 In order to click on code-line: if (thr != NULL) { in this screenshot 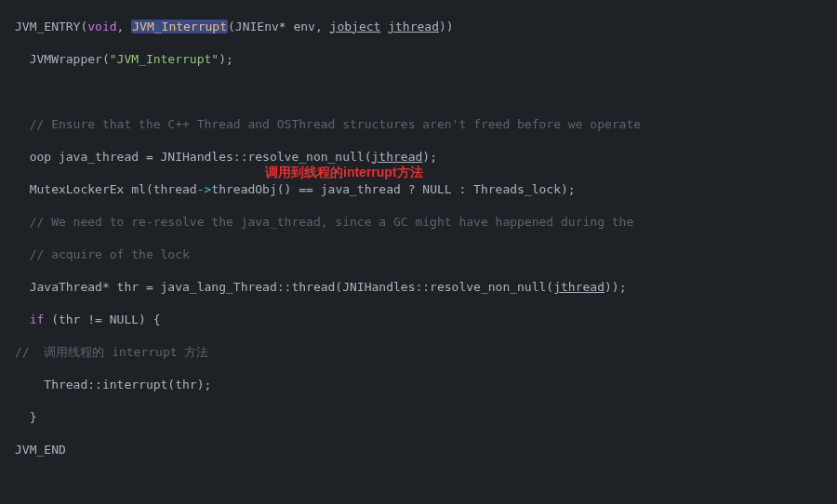, I will do `click(418, 320)`.